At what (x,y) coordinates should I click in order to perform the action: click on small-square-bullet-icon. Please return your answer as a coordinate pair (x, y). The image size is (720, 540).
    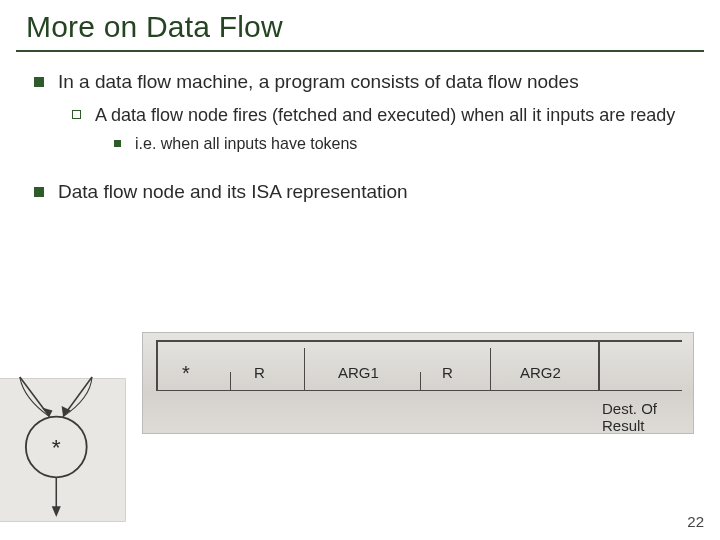
    Looking at the image, I should click on (118, 144).